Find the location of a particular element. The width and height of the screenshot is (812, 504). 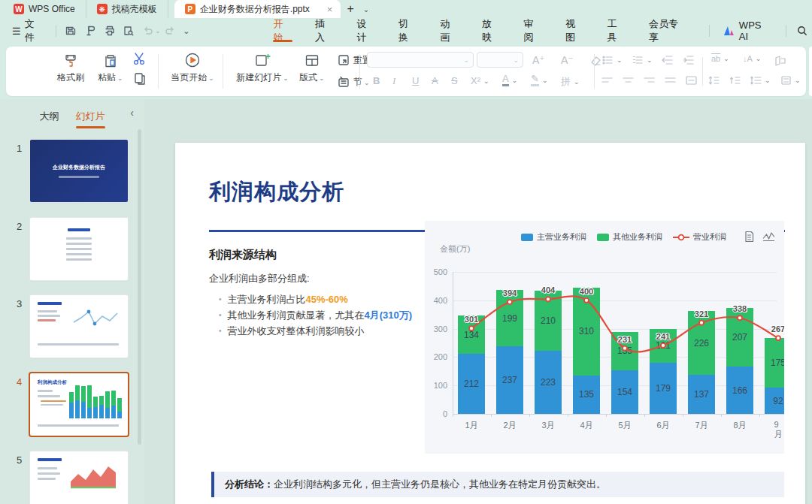

superscript-button: X²⌄ is located at coordinates (480, 81).